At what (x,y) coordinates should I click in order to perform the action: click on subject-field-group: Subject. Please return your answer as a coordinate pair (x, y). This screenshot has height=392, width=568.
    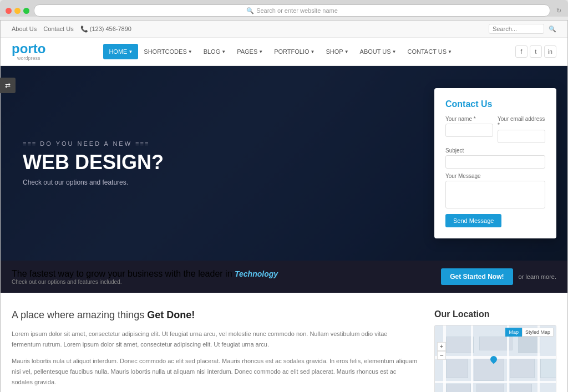
    Looking at the image, I should click on (495, 158).